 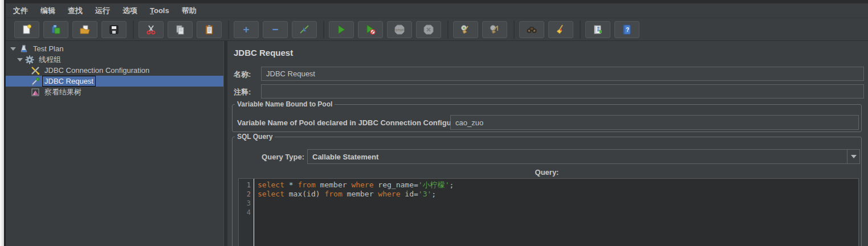 What do you see at coordinates (115, 49) in the screenshot?
I see `tree-item-test-plan: Test Plan` at bounding box center [115, 49].